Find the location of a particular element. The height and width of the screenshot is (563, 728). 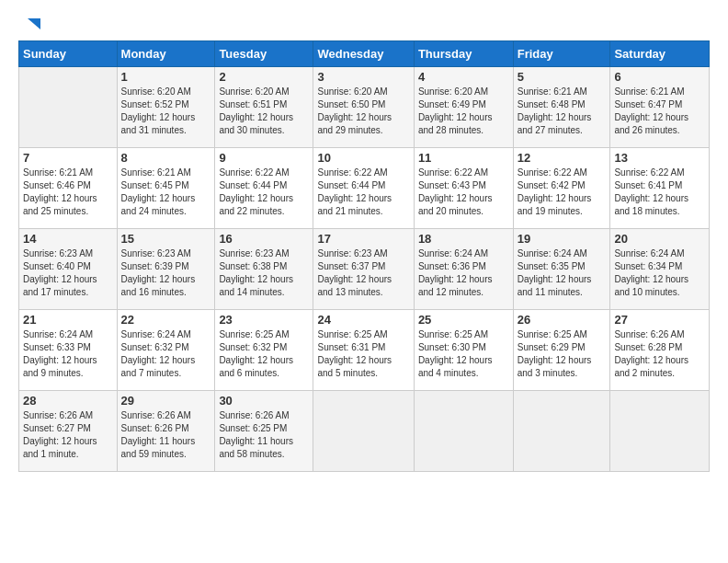

day-number: 3 is located at coordinates (363, 77).